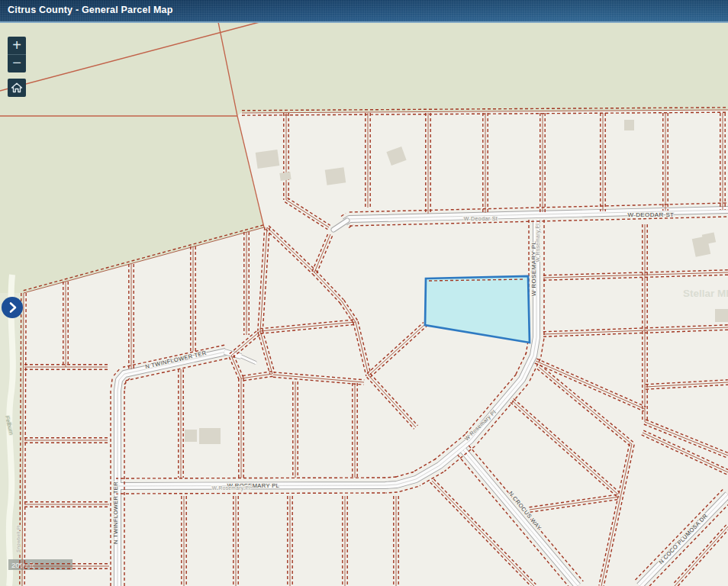 This screenshot has width=728, height=586. I want to click on svg-text: Snowbell Pl, so click(18, 539).